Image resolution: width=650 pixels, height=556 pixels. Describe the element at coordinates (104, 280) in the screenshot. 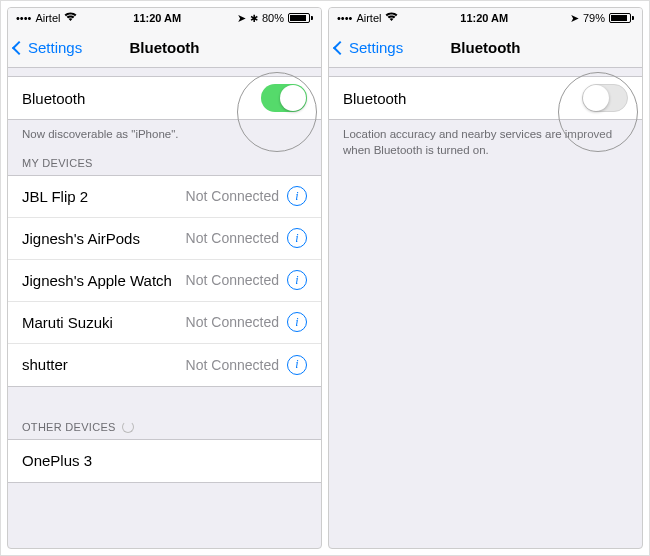

I see `device-name: Jignesh's Apple Watch` at that location.